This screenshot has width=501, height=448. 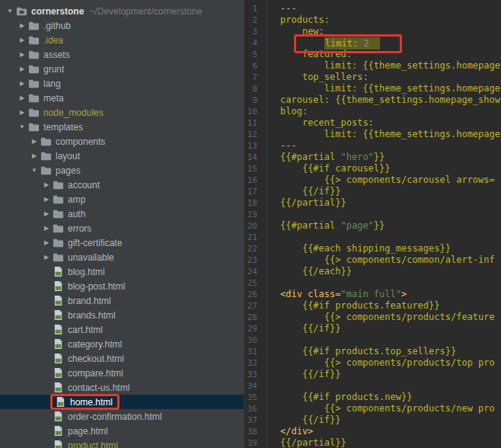 I want to click on line-number: 25, so click(x=254, y=283).